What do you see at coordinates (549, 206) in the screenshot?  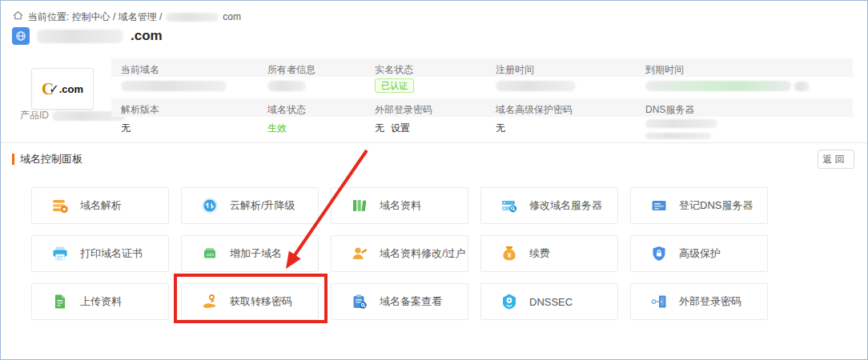 I see `panel-button-modify-dns-server: 修改域名服务器` at bounding box center [549, 206].